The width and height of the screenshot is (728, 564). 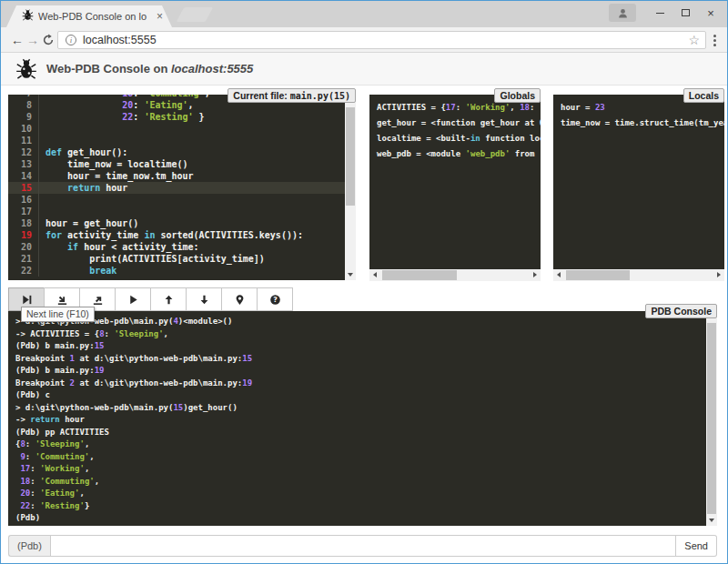 What do you see at coordinates (459, 138) in the screenshot?
I see `globals-line: localtime = <built-in function loc` at bounding box center [459, 138].